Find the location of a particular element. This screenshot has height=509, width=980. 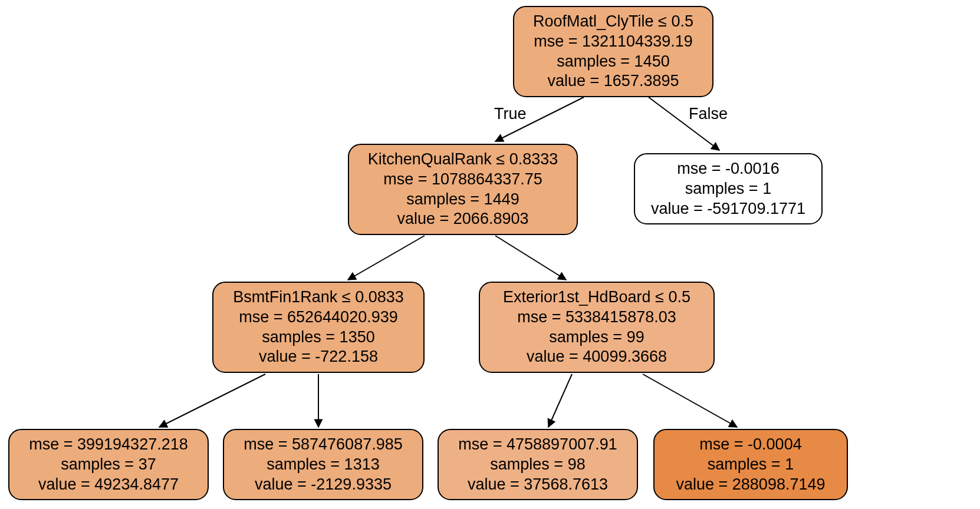

node-line: Exterior1st_HdBoard ≤ 0.5 is located at coordinates (597, 298).